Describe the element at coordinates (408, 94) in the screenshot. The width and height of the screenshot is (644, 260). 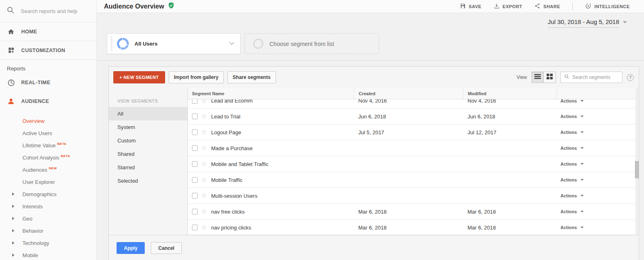
I see `column-created: Created` at that location.